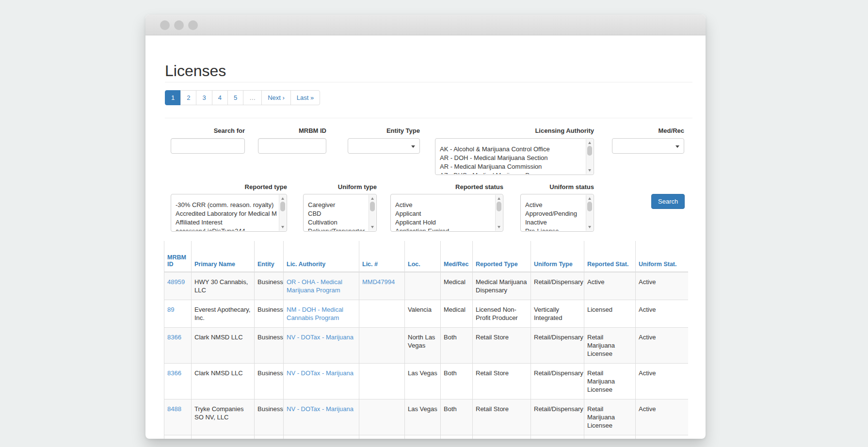 The image size is (868, 447). I want to click on listbox-option: Delivery/Transporter, so click(336, 229).